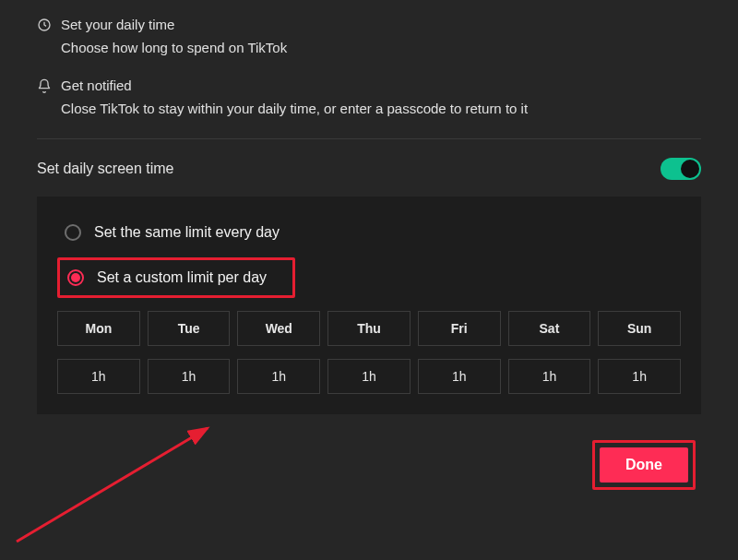 The height and width of the screenshot is (560, 738). I want to click on radio-outline-icon, so click(73, 232).